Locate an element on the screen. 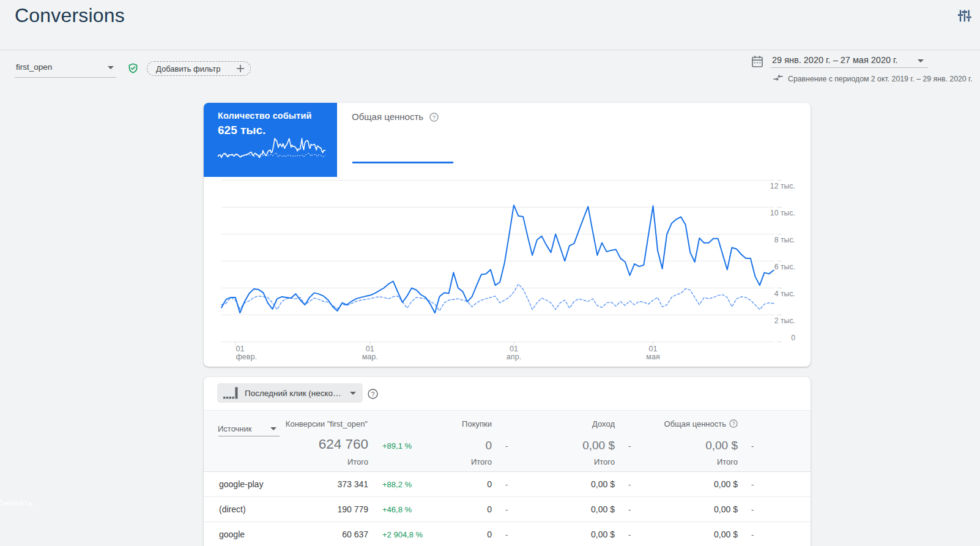  row-conversions: 373 341 is located at coordinates (352, 484).